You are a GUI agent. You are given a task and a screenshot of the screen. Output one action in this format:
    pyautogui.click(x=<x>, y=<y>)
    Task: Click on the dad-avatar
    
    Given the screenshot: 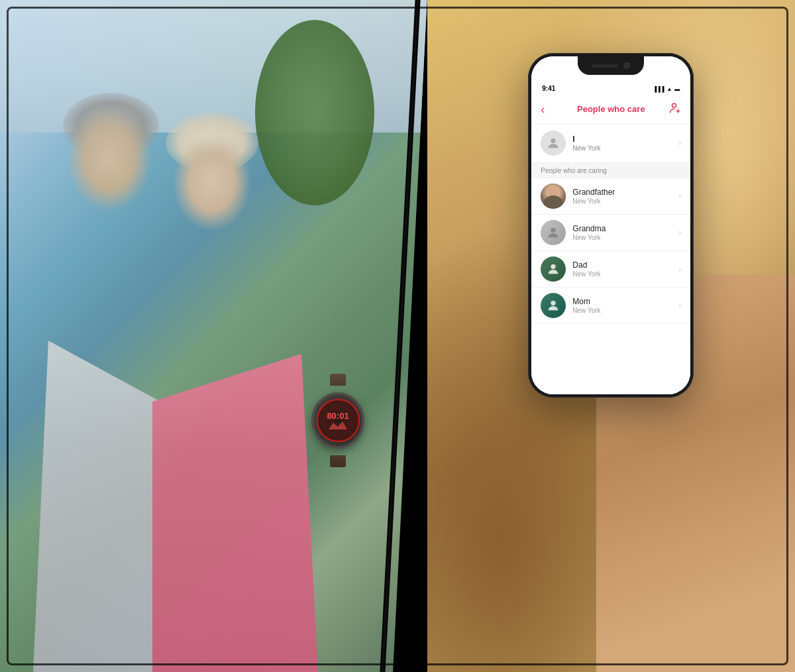 What is the action you would take?
    pyautogui.click(x=553, y=269)
    